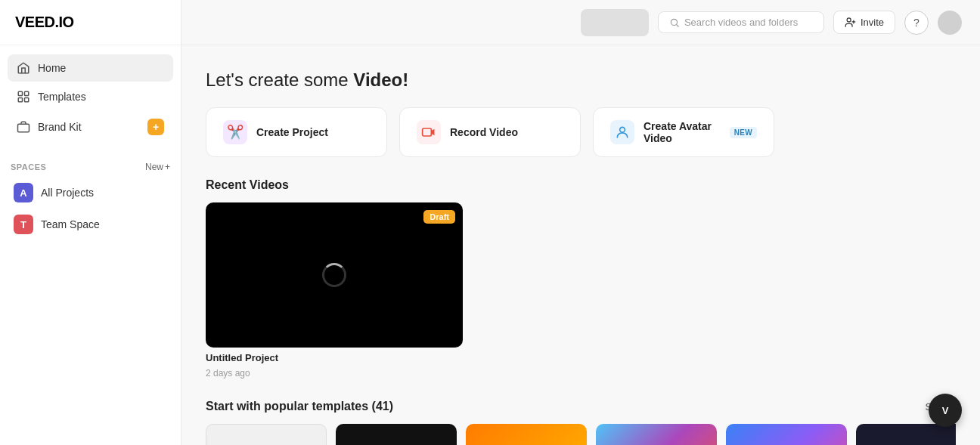  What do you see at coordinates (581, 132) in the screenshot?
I see `action-cards: ✂️ Create Project Record Video` at bounding box center [581, 132].